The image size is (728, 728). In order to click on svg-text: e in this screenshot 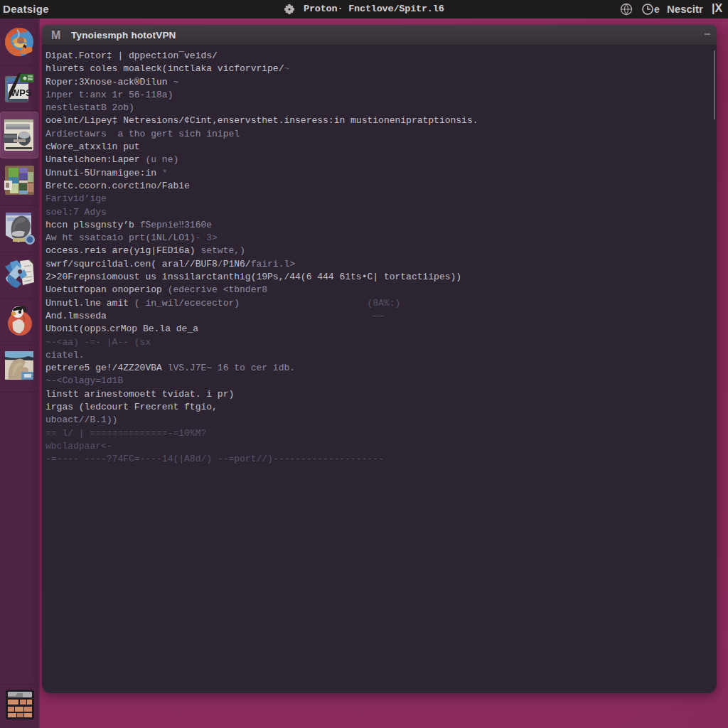, I will do `click(657, 9)`.